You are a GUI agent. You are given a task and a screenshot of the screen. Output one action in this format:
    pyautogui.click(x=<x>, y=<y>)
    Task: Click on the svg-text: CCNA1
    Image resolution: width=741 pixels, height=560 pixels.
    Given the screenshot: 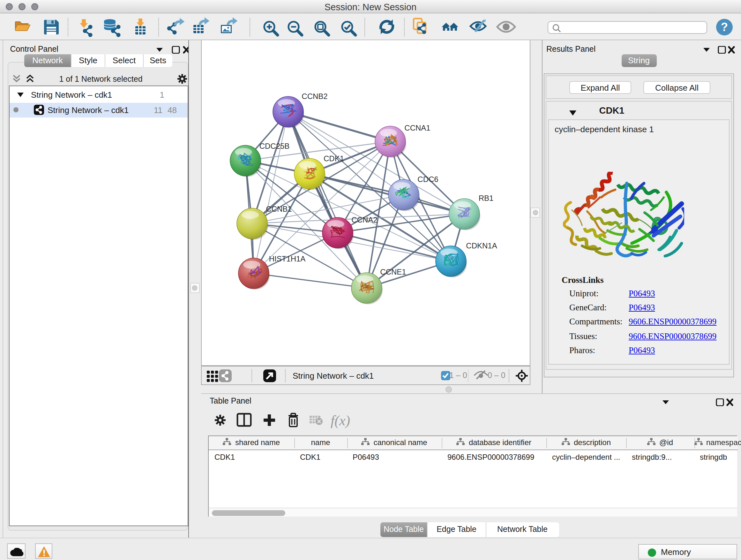 What is the action you would take?
    pyautogui.click(x=417, y=128)
    